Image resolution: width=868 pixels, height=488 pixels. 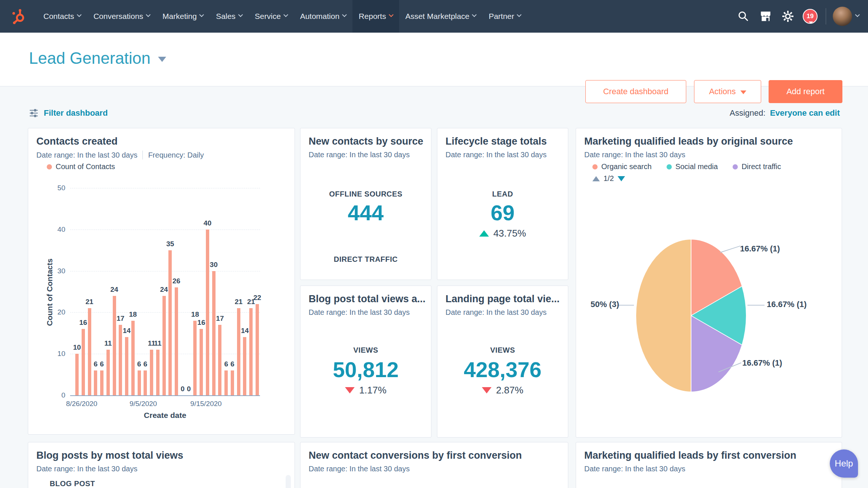 I want to click on nav-item-label: Asset Marketplace, so click(x=438, y=16).